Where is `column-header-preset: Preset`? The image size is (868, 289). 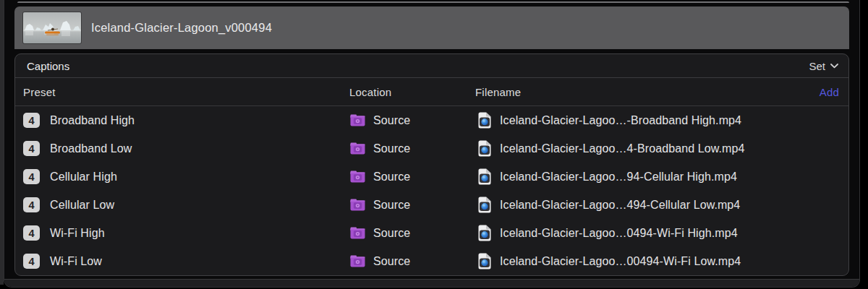
column-header-preset: Preset is located at coordinates (39, 92).